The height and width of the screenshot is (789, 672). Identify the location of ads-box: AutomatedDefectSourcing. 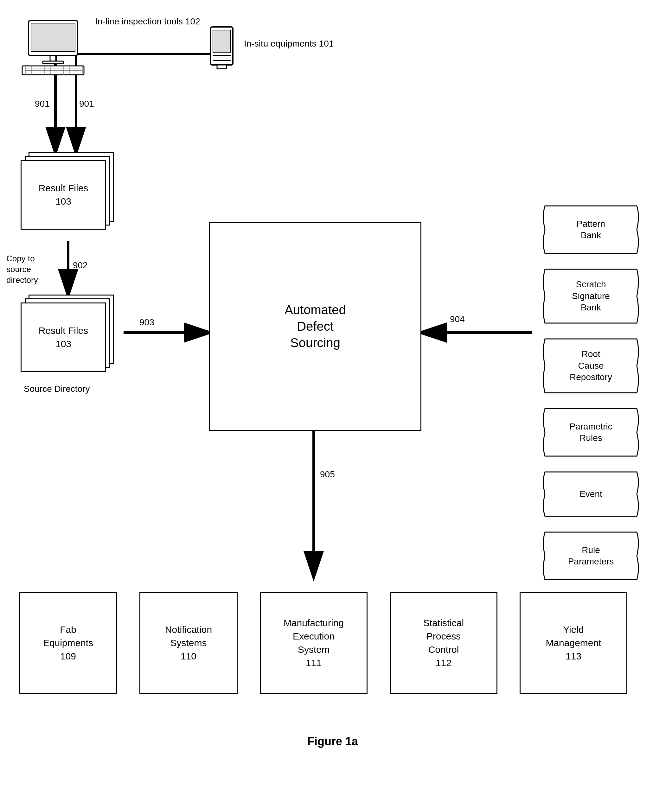
(315, 326).